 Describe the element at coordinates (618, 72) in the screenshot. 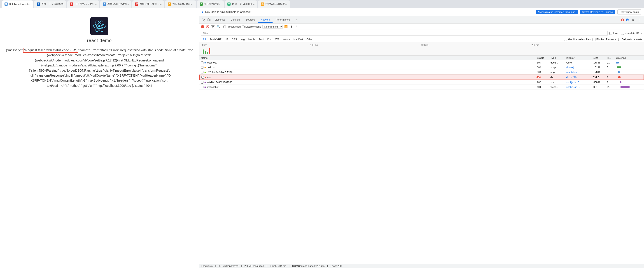

I see `waterfall-bar` at that location.